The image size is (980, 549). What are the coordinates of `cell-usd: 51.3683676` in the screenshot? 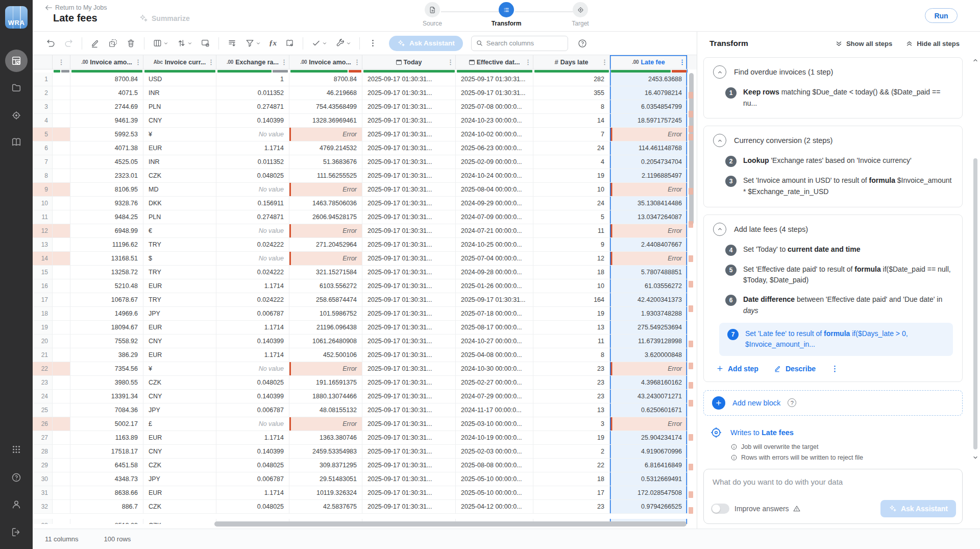 It's located at (326, 162).